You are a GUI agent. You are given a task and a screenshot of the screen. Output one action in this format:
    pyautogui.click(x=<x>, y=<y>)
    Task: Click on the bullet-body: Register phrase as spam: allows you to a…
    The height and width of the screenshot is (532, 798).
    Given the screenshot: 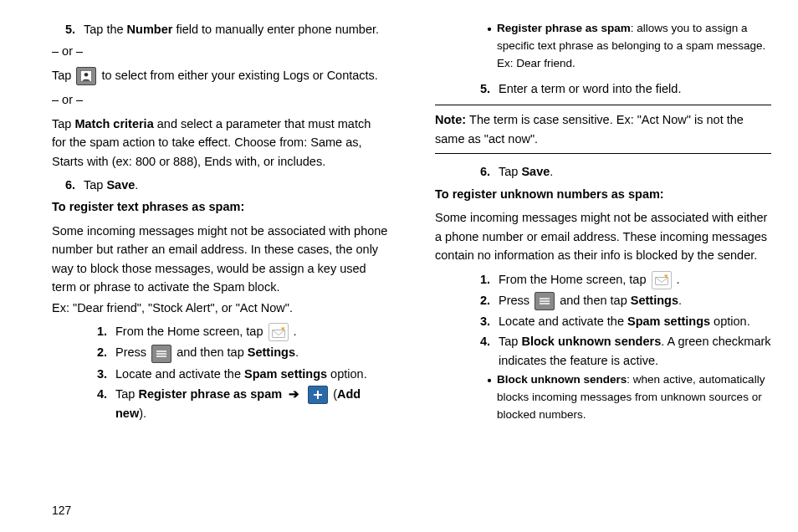 What is the action you would take?
    pyautogui.click(x=634, y=47)
    